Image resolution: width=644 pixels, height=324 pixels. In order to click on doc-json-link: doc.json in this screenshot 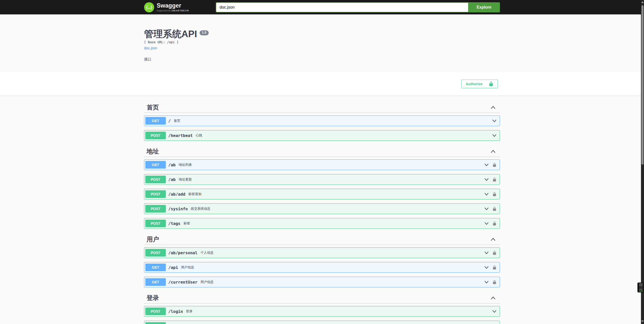, I will do `click(151, 48)`.